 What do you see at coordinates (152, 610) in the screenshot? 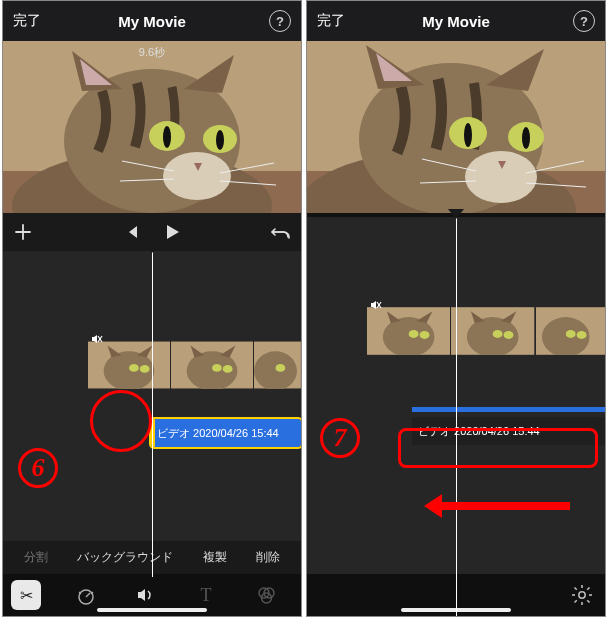
I see `home-indicator` at bounding box center [152, 610].